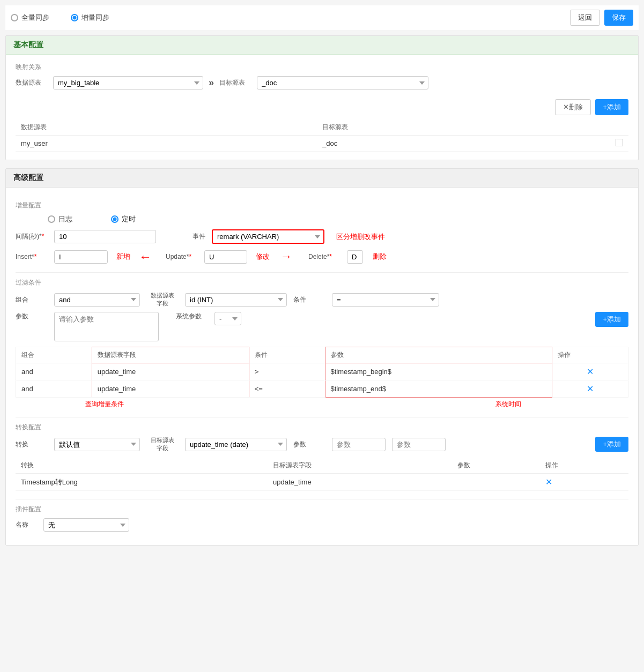 The width and height of the screenshot is (644, 672). What do you see at coordinates (142, 482) in the screenshot?
I see `transform-row1-transform: Timestamp转Long` at bounding box center [142, 482].